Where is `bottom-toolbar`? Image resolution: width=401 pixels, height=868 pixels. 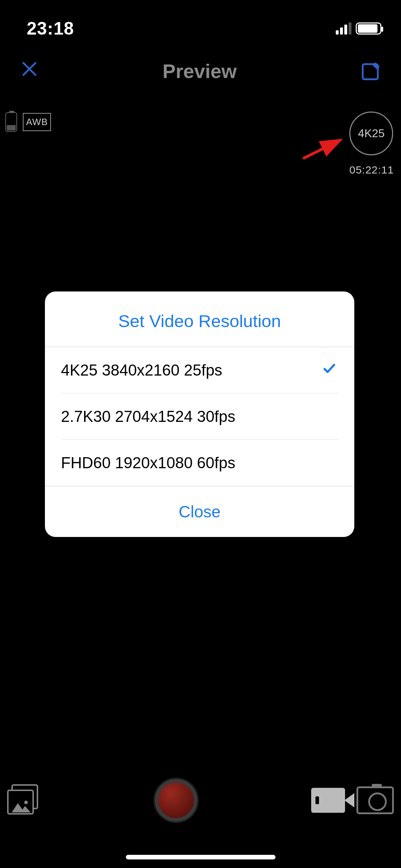 bottom-toolbar is located at coordinates (200, 800).